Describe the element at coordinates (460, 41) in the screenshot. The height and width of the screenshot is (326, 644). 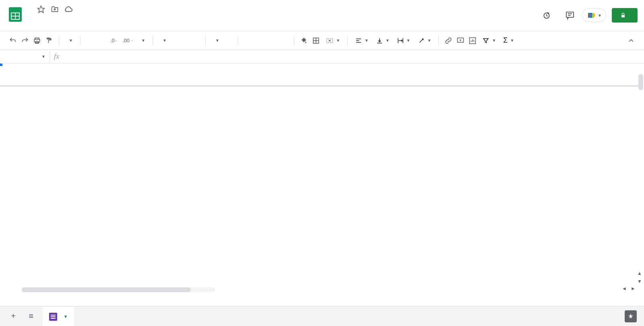
I see `comment-button` at that location.